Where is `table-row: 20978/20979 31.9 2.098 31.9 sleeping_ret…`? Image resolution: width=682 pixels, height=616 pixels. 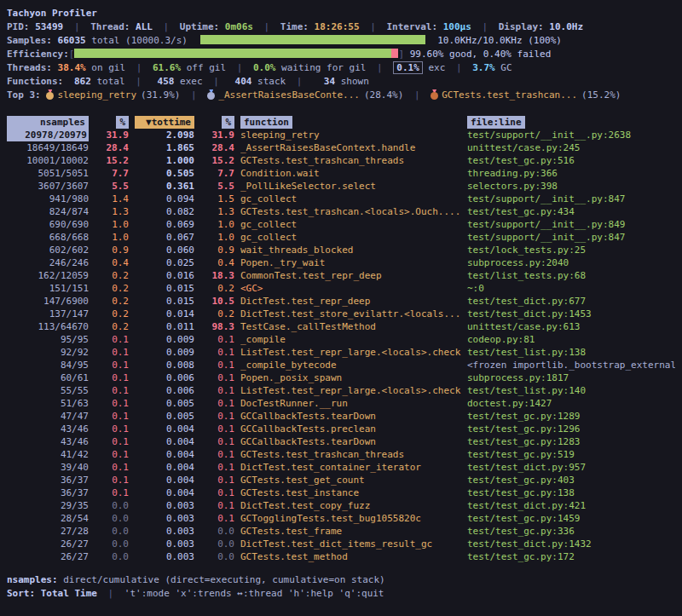 table-row: 20978/20979 31.9 2.098 31.9 sleeping_ret… is located at coordinates (341, 135).